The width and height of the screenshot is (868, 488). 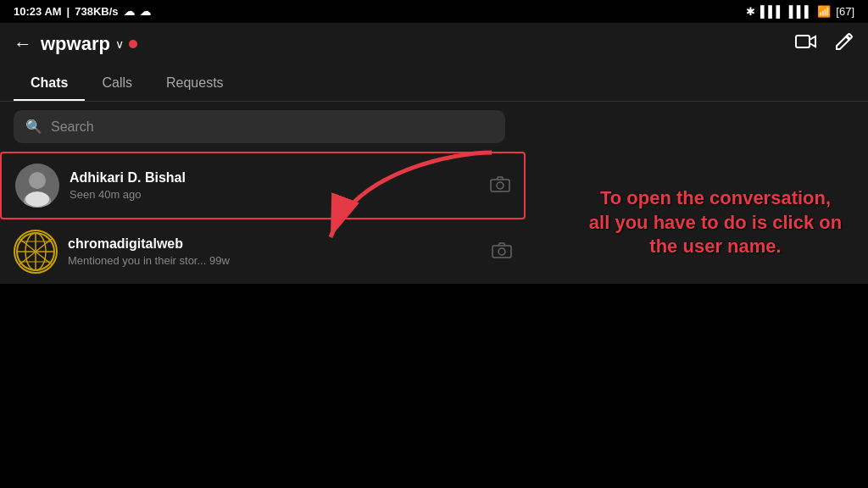 What do you see at coordinates (37, 186) in the screenshot?
I see `avatar-adhikari` at bounding box center [37, 186].